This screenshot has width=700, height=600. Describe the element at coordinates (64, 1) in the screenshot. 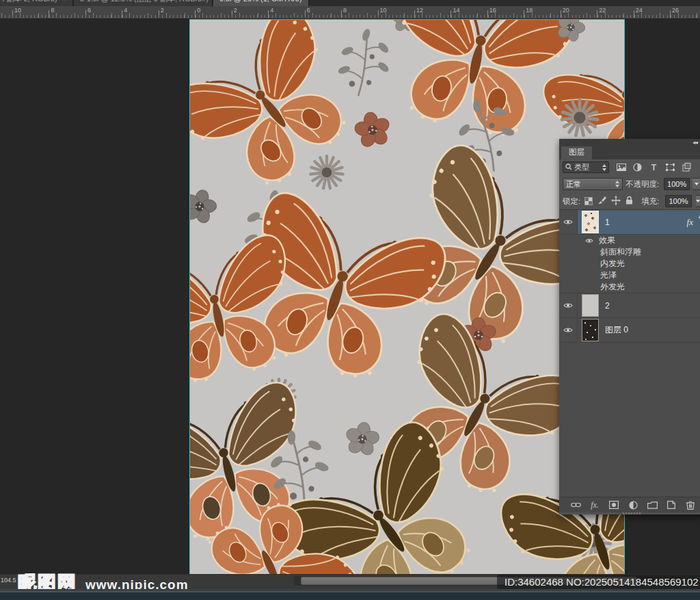

I see `tab-close-icon: ×` at that location.